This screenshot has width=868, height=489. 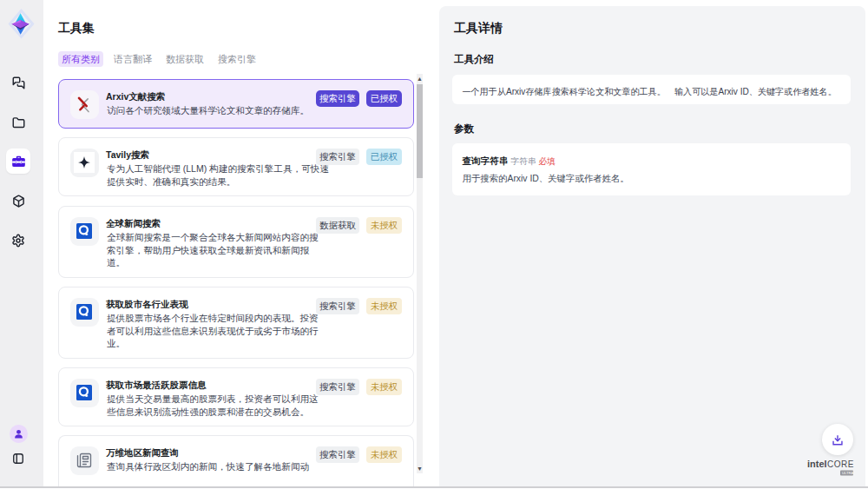 I want to click on svg-text: CORE, so click(x=840, y=464).